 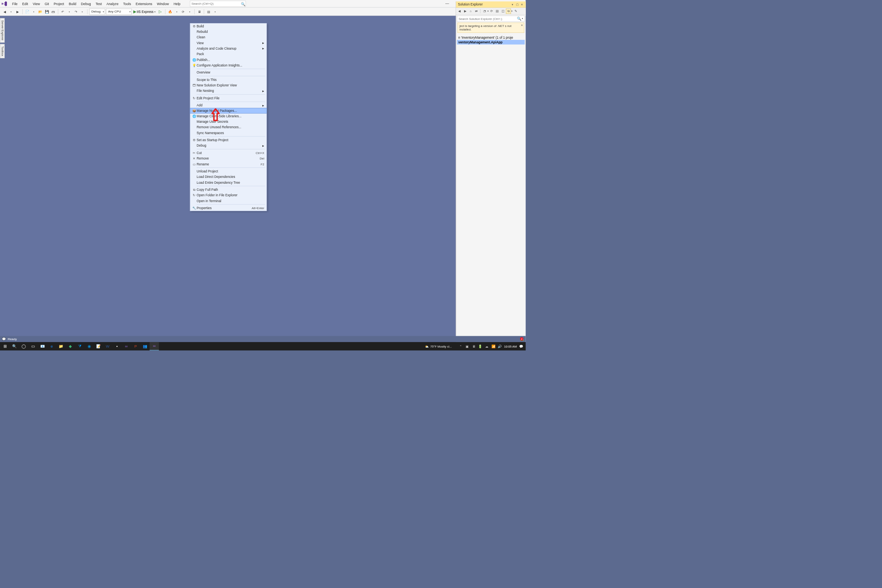 What do you see at coordinates (228, 91) in the screenshot?
I see `ctx-file-nesting: File Nesting▶` at bounding box center [228, 91].